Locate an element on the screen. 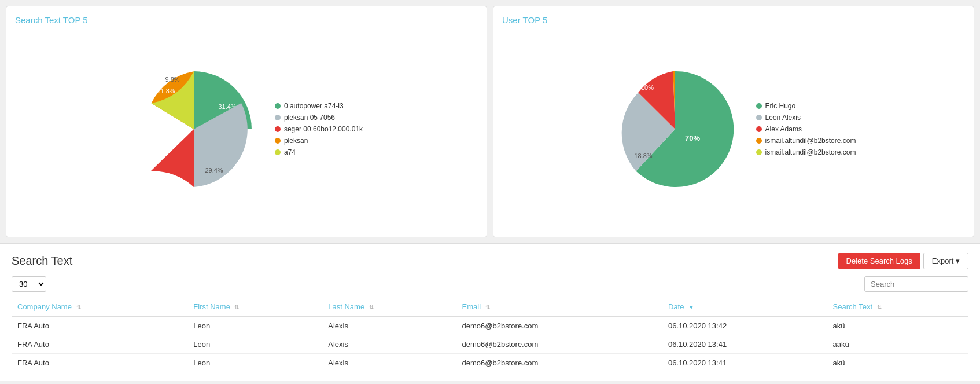 This screenshot has width=980, height=384. table-header-row: Company Name ⇅ First Name ⇅ Last Name ⇅ … is located at coordinates (490, 307).